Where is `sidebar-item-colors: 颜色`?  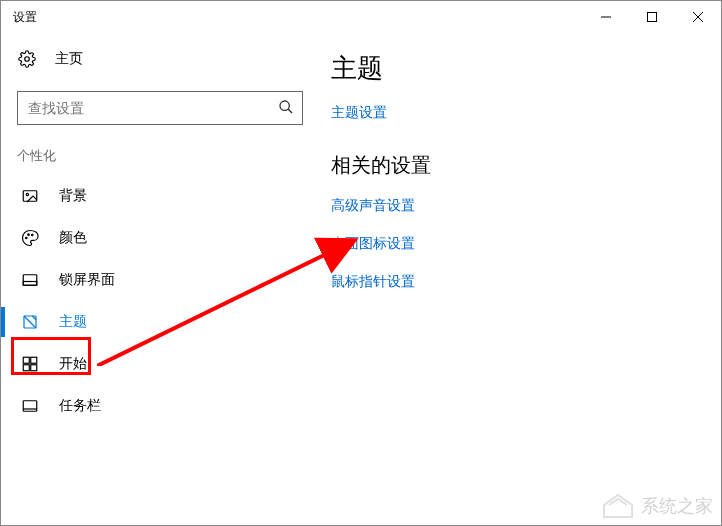 sidebar-item-colors: 颜色 is located at coordinates (156, 238).